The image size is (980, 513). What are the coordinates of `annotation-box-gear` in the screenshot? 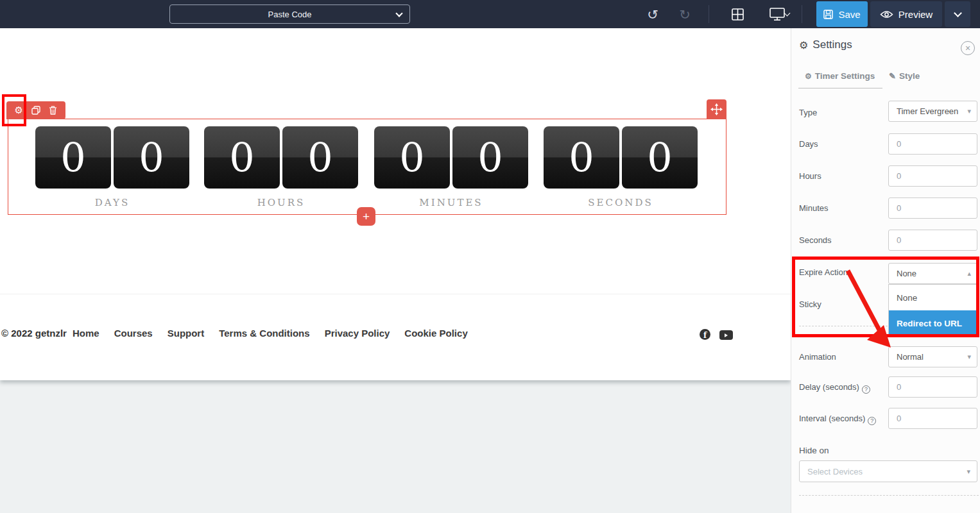 It's located at (14, 110).